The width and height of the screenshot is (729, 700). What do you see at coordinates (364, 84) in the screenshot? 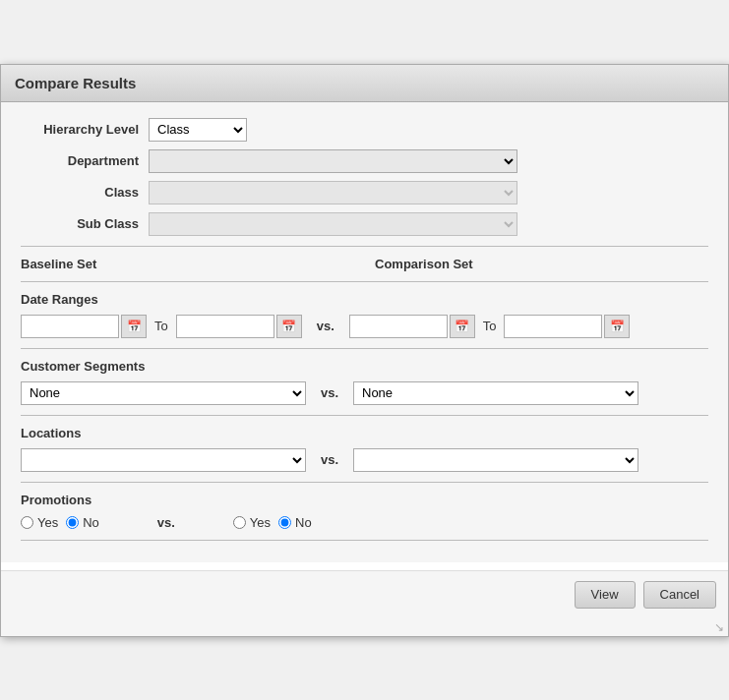
I see `dialog-title: Compare Results` at bounding box center [364, 84].